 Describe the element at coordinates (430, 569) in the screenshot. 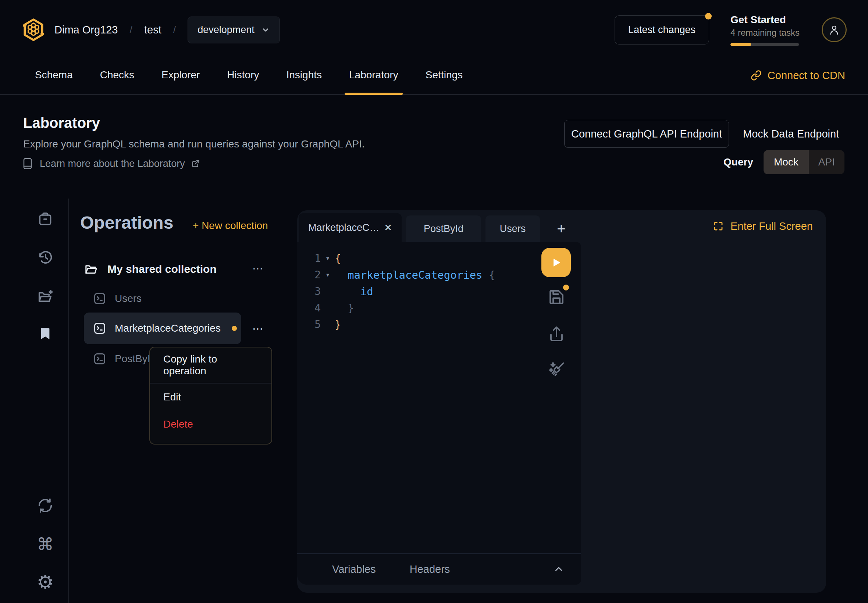

I see `headers-tab: Headers` at that location.